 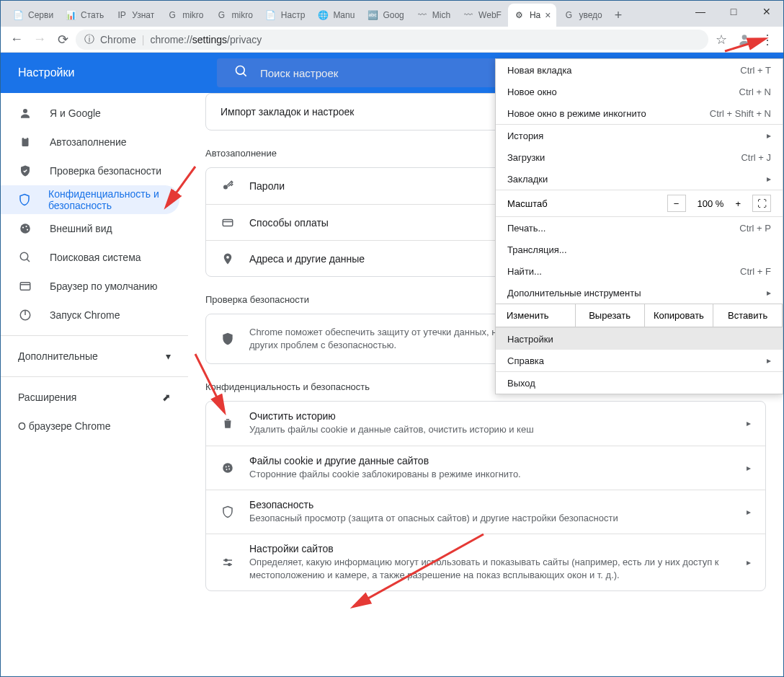 What do you see at coordinates (84, 15) in the screenshot?
I see `tab: 📊Стать` at bounding box center [84, 15].